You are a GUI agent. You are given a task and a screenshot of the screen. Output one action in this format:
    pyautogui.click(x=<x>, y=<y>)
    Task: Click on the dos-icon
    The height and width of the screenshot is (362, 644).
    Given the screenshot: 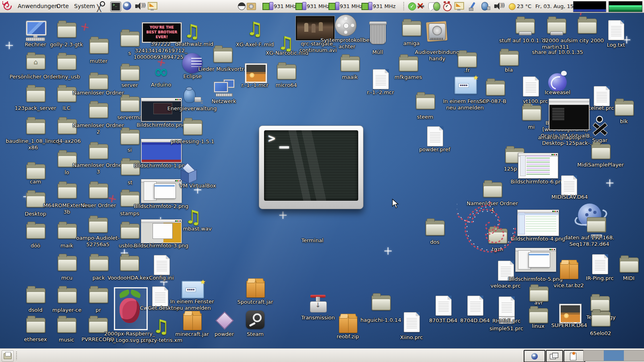 What is the action you would take?
    pyautogui.click(x=435, y=228)
    